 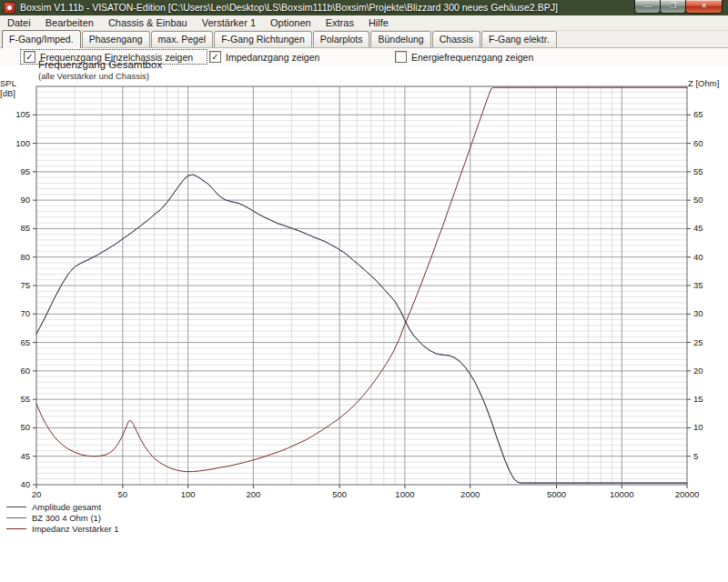 What do you see at coordinates (147, 23) in the screenshot?
I see `menu-item-chassis-einbau: Chassis & Einbau` at bounding box center [147, 23].